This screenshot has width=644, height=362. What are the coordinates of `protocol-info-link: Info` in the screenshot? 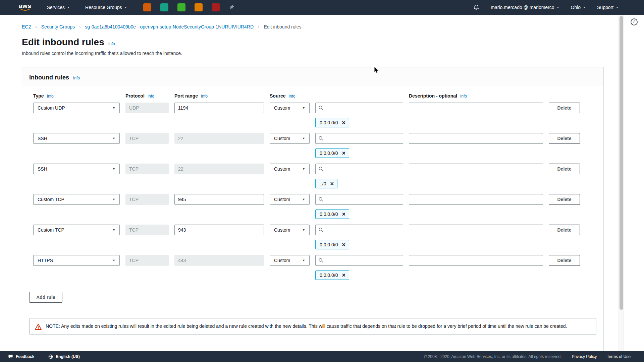 It's located at (151, 96).